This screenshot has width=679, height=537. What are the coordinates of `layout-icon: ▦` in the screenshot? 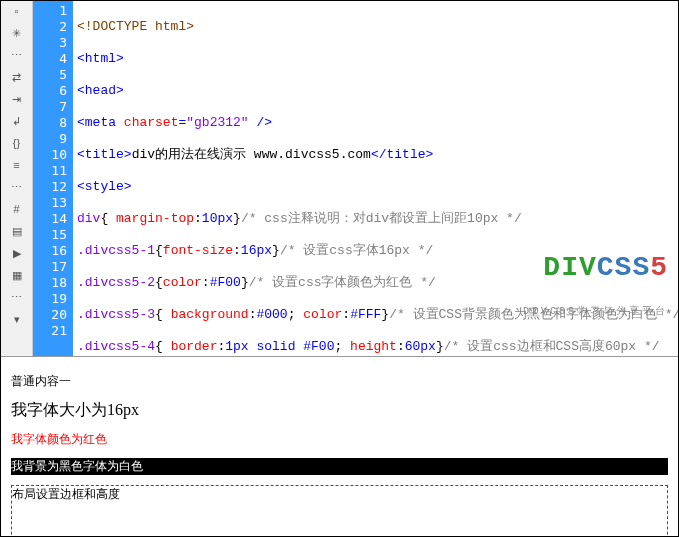 It's located at (17, 275).